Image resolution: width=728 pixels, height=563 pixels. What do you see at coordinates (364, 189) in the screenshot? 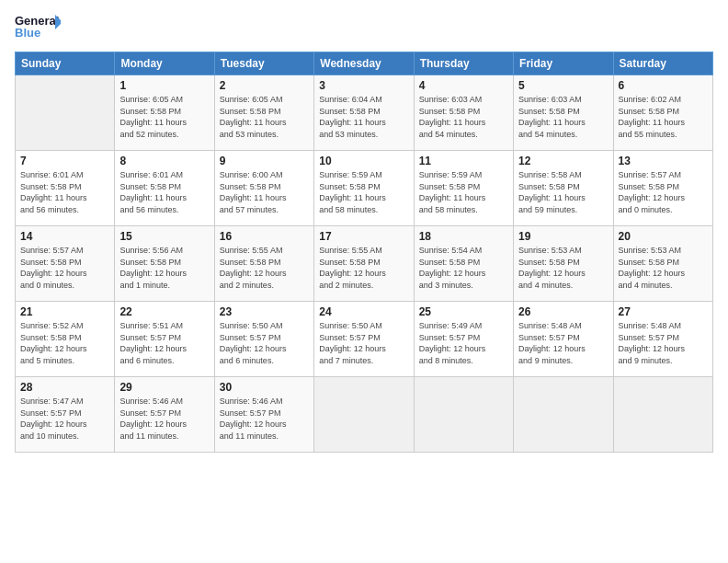
I see `day-cell: 10Sunrise: 5:59 AM Sunset: 5:58 PM Dayli…` at bounding box center [364, 189].